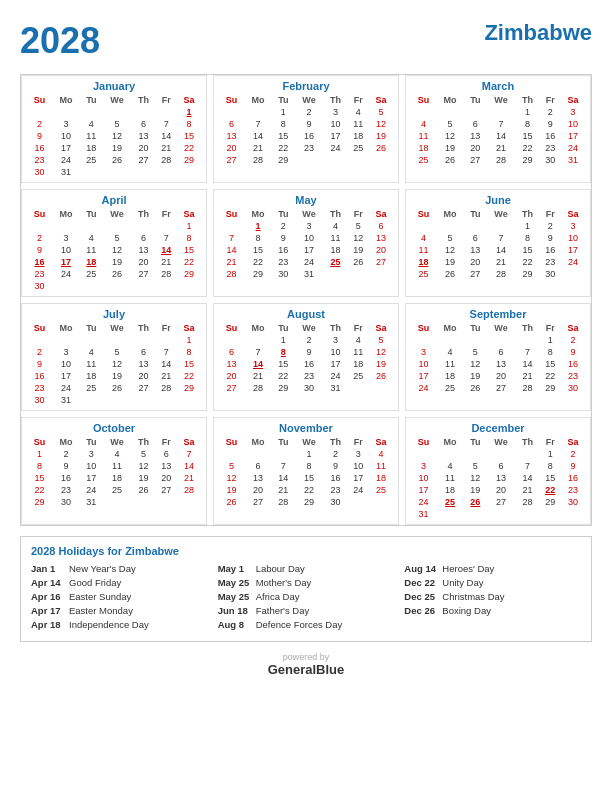 This screenshot has width=612, height=792. What do you see at coordinates (306, 670) in the screenshot?
I see `footer-brand: GeneralBlue` at bounding box center [306, 670].